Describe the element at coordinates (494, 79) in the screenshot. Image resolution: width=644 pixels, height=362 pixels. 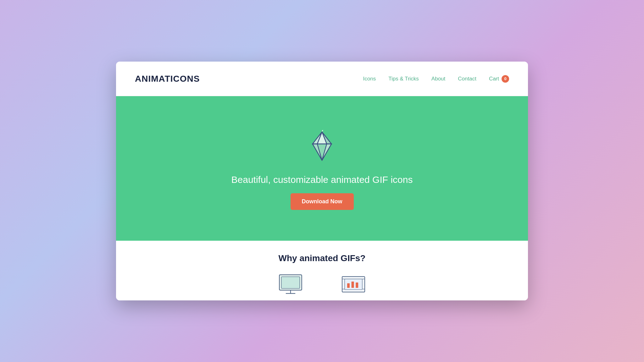
I see `nav-cart: Cart` at that location.